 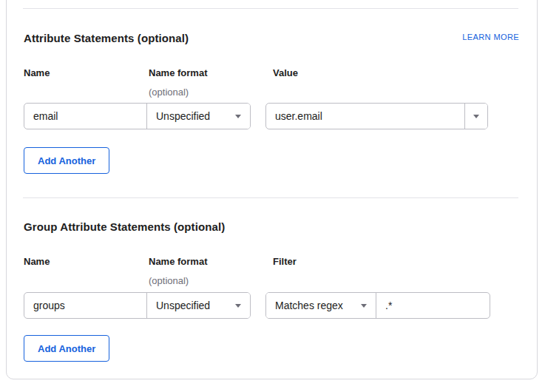 I want to click on attribute-statements-title: Attribute Statements (optional), so click(x=106, y=38).